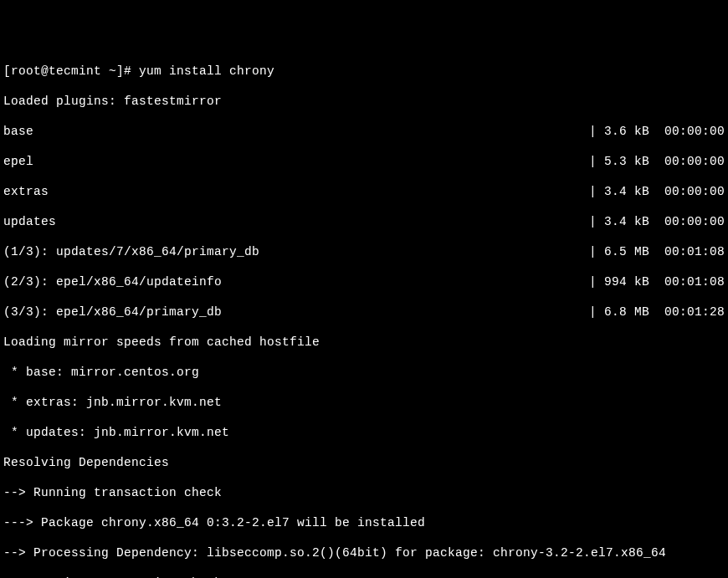 The height and width of the screenshot is (578, 728). I want to click on resolving-header: Resolving Dependencies, so click(364, 463).